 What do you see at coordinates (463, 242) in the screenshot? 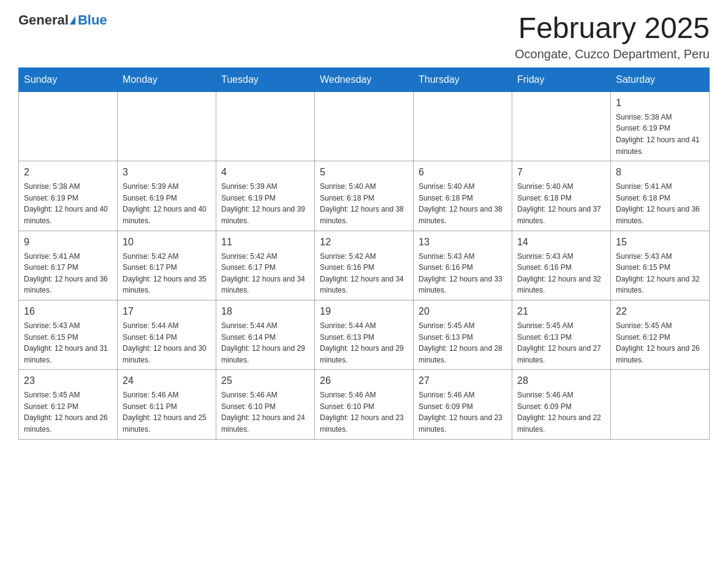
I see `day-number: 13` at bounding box center [463, 242].